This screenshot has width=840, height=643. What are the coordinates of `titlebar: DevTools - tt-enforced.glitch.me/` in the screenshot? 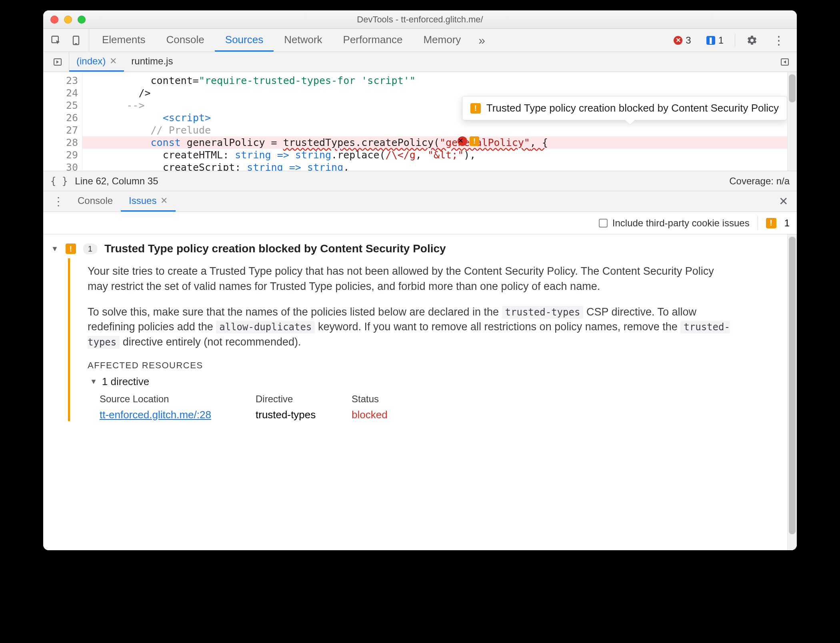 It's located at (420, 20).